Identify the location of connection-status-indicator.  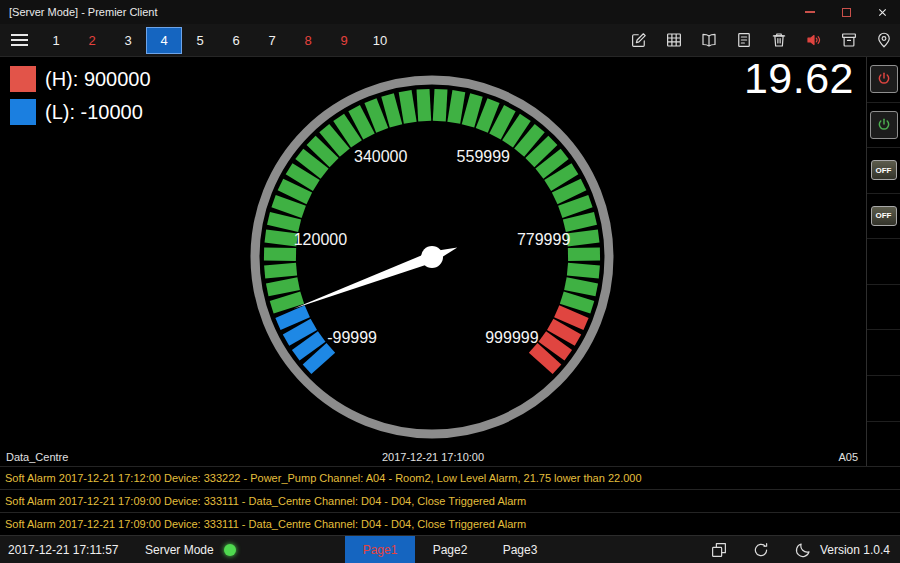
(230, 550).